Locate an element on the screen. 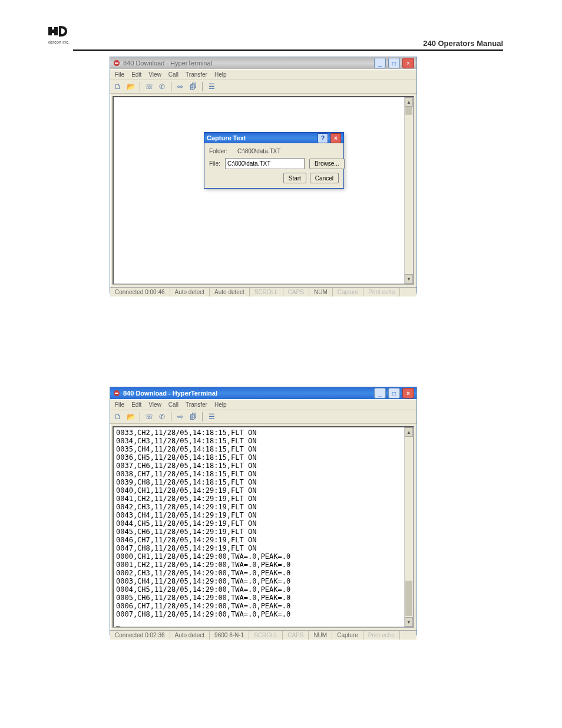  folder-label: Folder: is located at coordinates (221, 151).